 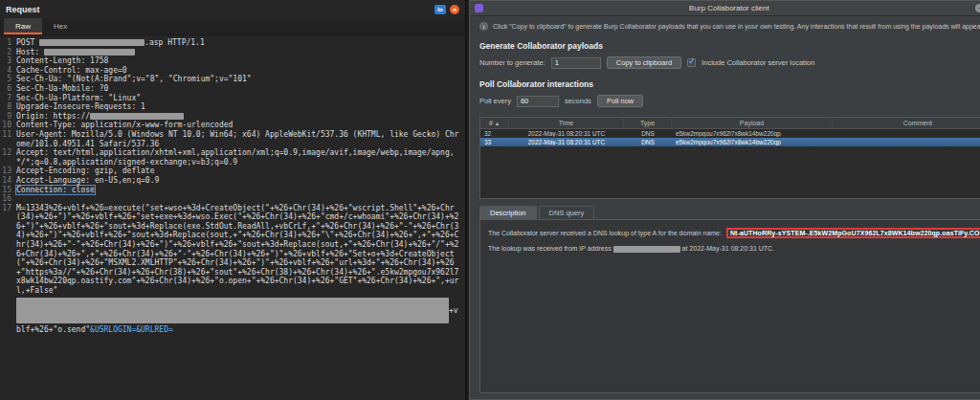 What do you see at coordinates (567, 212) in the screenshot?
I see `detail-tab-dns-query: DNS query` at bounding box center [567, 212].